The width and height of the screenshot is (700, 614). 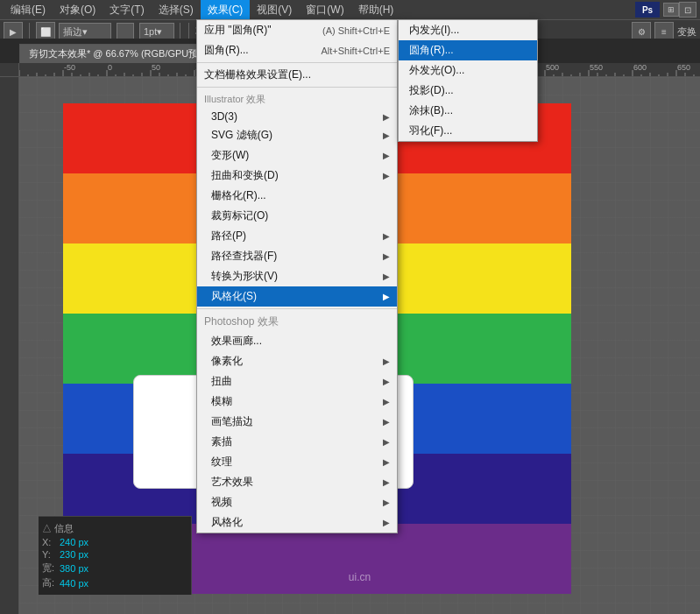 What do you see at coordinates (468, 81) in the screenshot?
I see `stylize-submenu: 内发光(I)... 圆角(R)... 外发光(O)... 投影(D)... 涂抹…` at bounding box center [468, 81].